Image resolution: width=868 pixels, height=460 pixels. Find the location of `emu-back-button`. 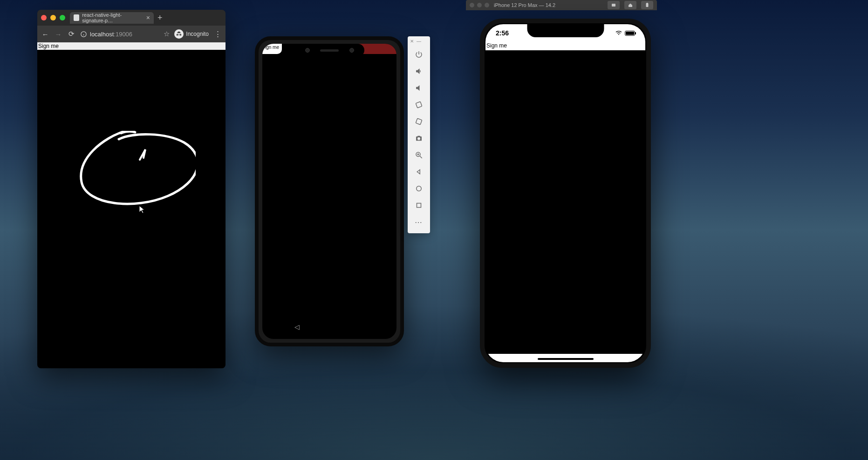

emu-back-button is located at coordinates (419, 172).